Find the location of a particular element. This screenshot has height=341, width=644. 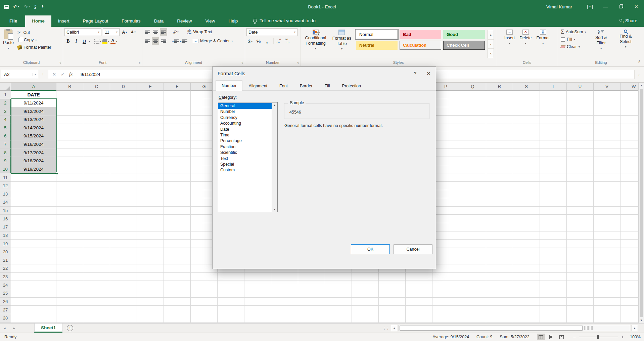

category-list-scrollbar: ▲ ▼ is located at coordinates (275, 157).